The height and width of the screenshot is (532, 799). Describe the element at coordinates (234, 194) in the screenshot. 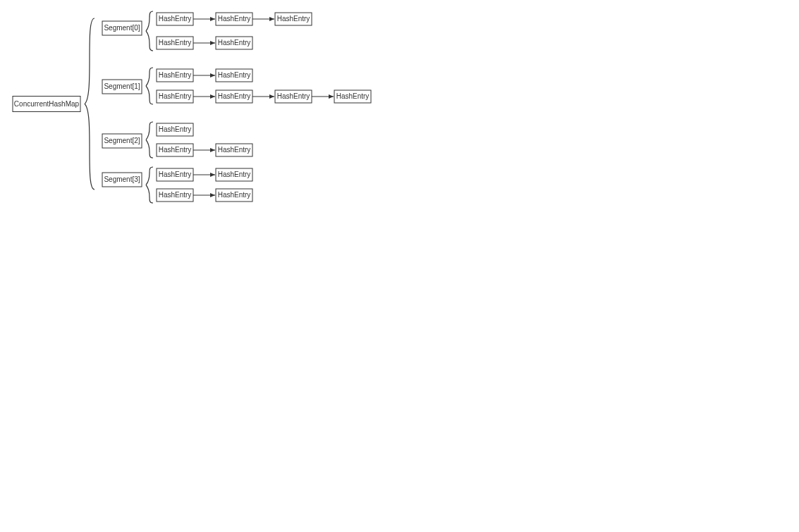

I see `hashentry-box-3-1-1-label: HashEntry` at that location.